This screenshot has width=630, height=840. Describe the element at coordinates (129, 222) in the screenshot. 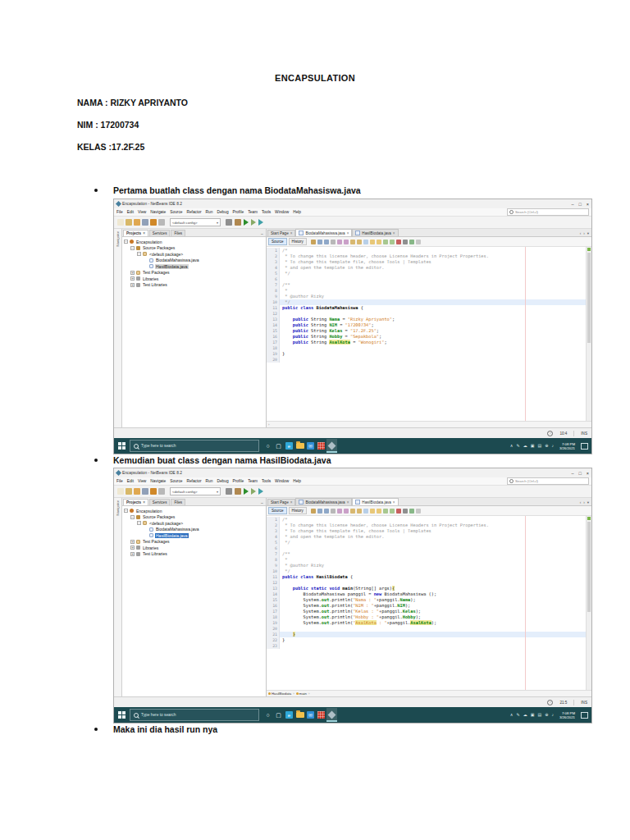

I see `new-project-icon` at that location.